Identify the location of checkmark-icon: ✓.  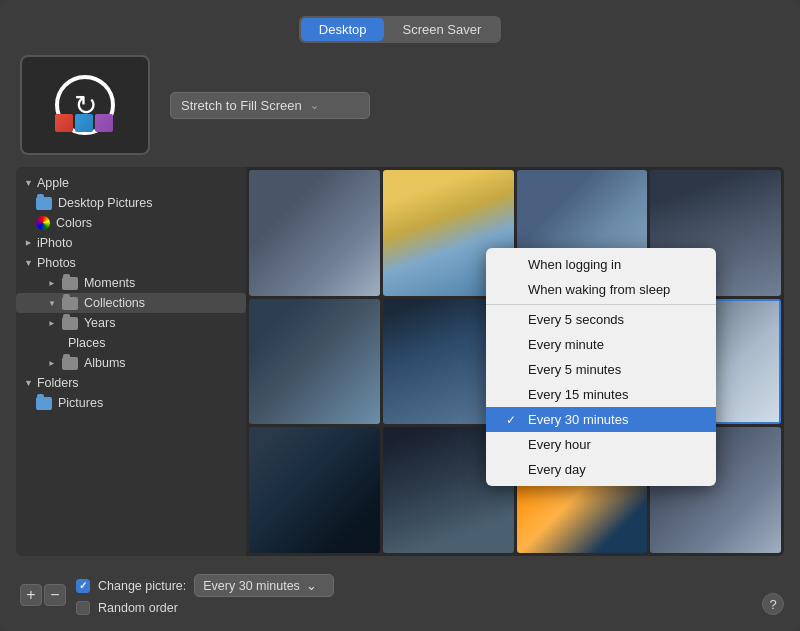
(83, 586).